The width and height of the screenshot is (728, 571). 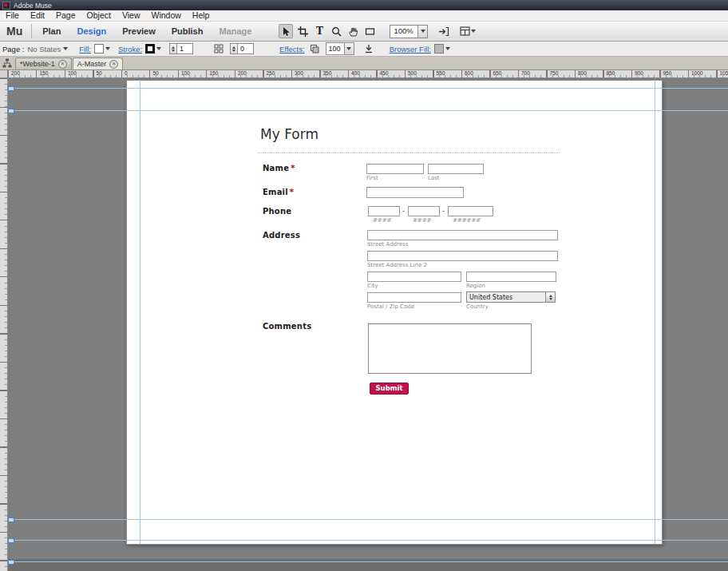 I want to click on mode-nav-item: Preview, so click(x=139, y=31).